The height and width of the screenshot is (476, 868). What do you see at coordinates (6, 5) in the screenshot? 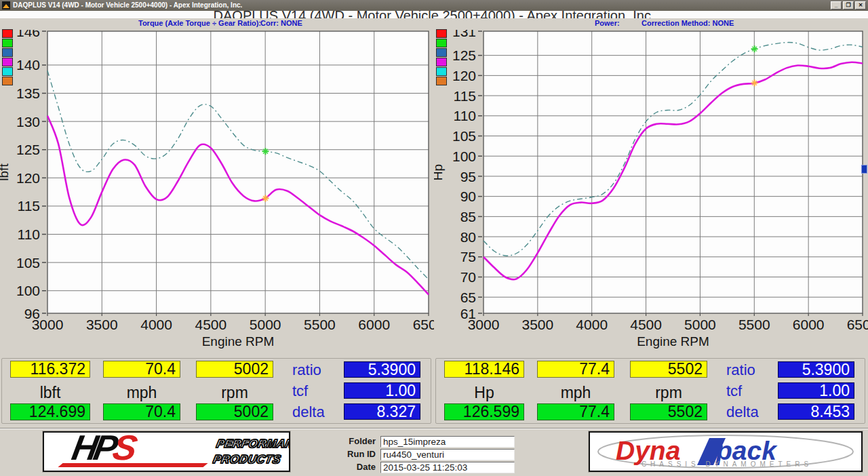
I see `app-icon` at bounding box center [6, 5].